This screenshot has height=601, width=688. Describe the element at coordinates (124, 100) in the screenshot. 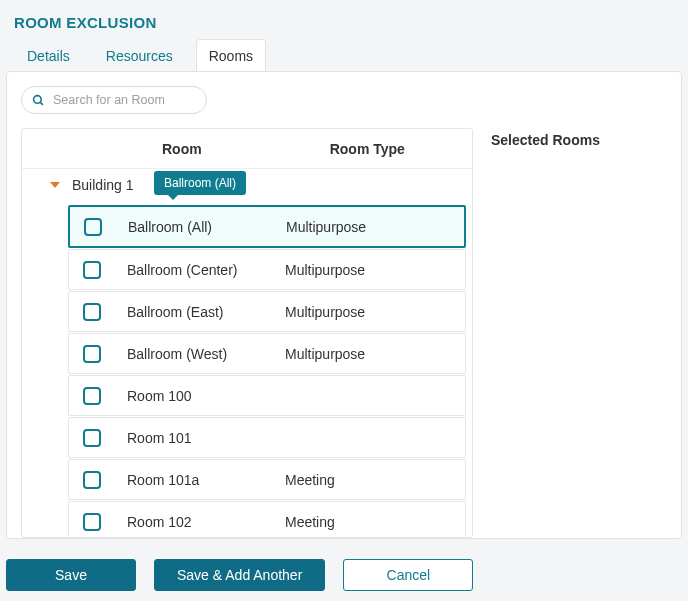

I see `search-input` at that location.